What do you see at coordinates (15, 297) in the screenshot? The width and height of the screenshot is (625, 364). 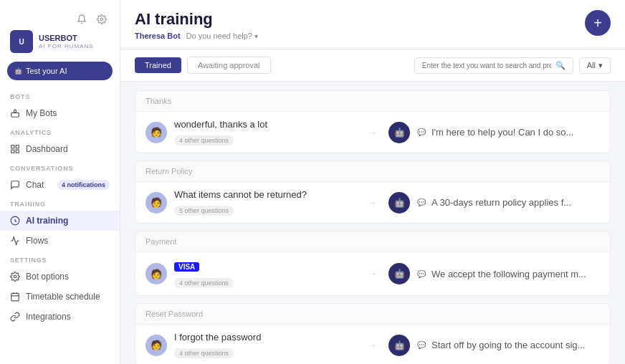 I see `calendar-icon` at bounding box center [15, 297].